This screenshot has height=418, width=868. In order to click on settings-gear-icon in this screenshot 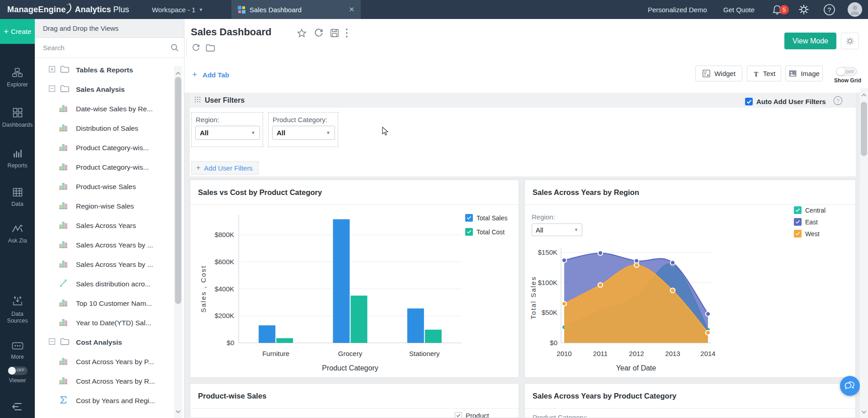, I will do `click(804, 10)`.